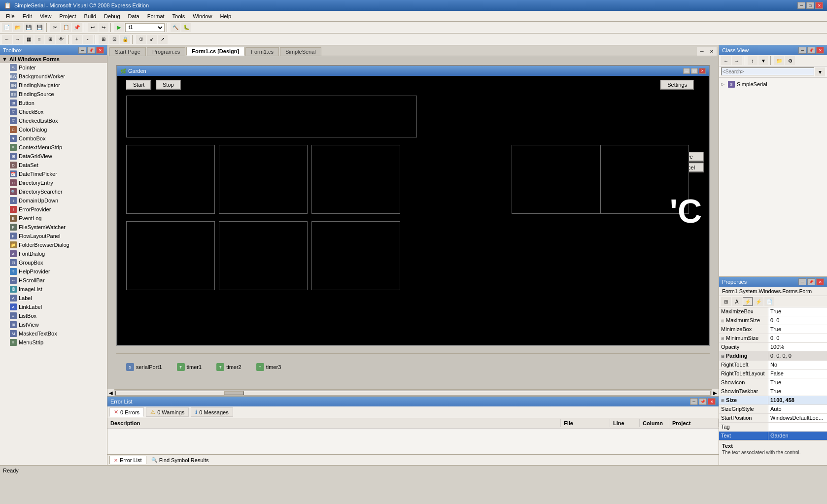  I want to click on tab-form1-design: Form1.cs [Design], so click(215, 51).